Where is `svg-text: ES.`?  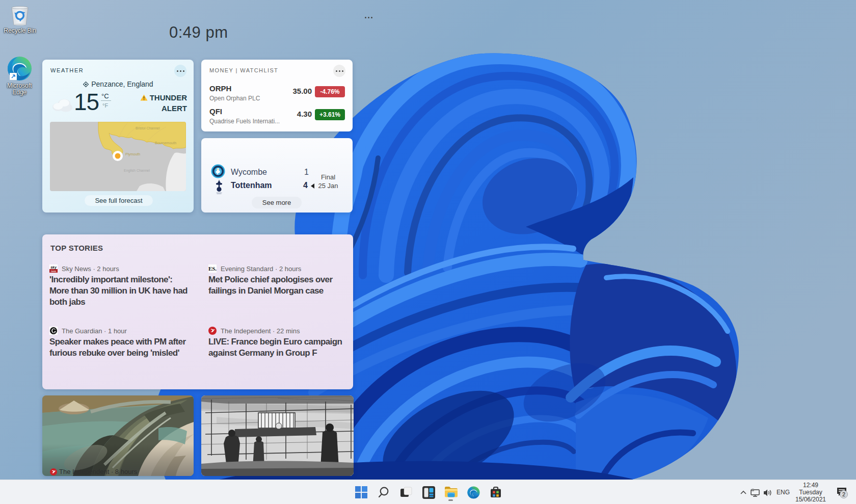 svg-text: ES. is located at coordinates (212, 269).